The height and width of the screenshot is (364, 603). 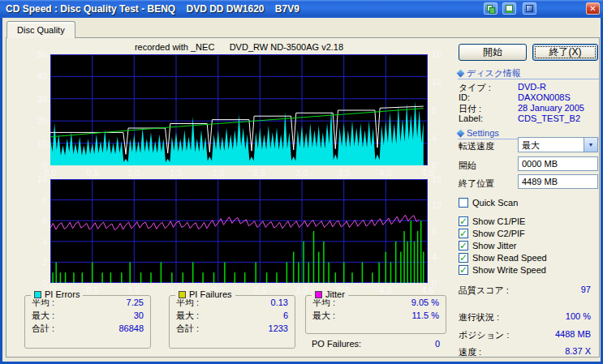 What do you see at coordinates (34, 262) in the screenshot?
I see `y-axis-left-label: 2` at bounding box center [34, 262].